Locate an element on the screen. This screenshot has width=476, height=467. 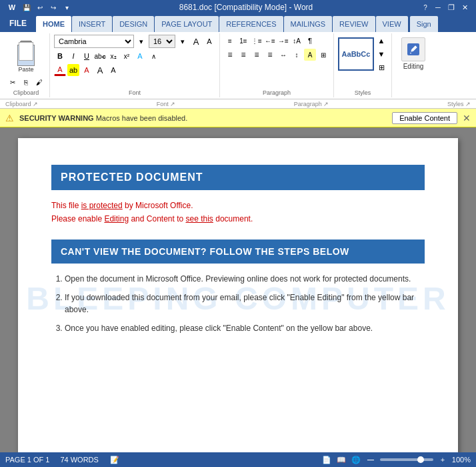
styles-preview-box: AaBbCc is located at coordinates (356, 54).